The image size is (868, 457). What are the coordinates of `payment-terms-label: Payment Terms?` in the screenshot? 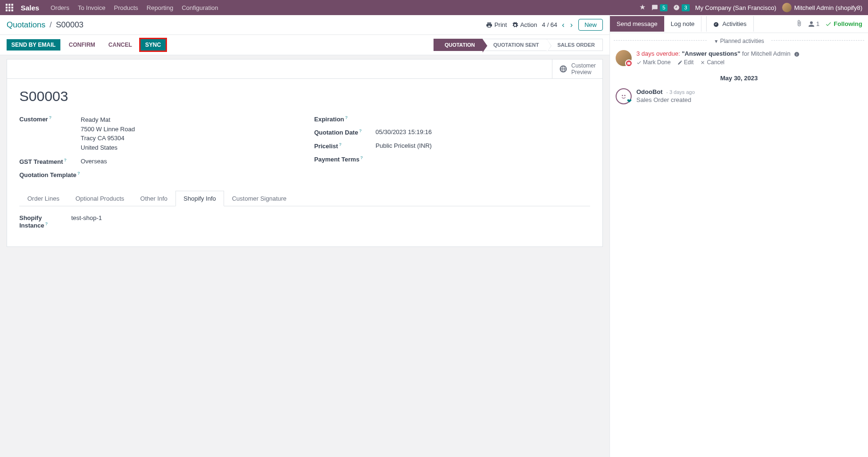 It's located at (345, 159).